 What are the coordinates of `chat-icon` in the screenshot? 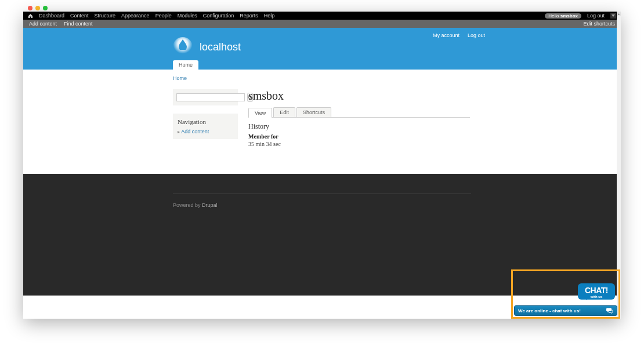 It's located at (610, 311).